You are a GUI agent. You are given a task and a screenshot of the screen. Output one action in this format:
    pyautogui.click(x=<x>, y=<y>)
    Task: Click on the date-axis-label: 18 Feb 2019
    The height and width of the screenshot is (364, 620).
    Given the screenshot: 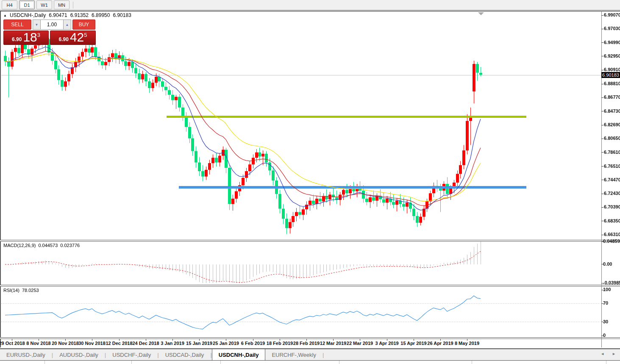 What is the action you would take?
    pyautogui.click(x=280, y=343)
    